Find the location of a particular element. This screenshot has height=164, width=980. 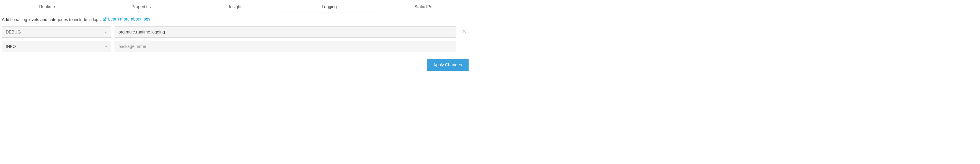

description: Additional log levels and categories to … is located at coordinates (235, 19).